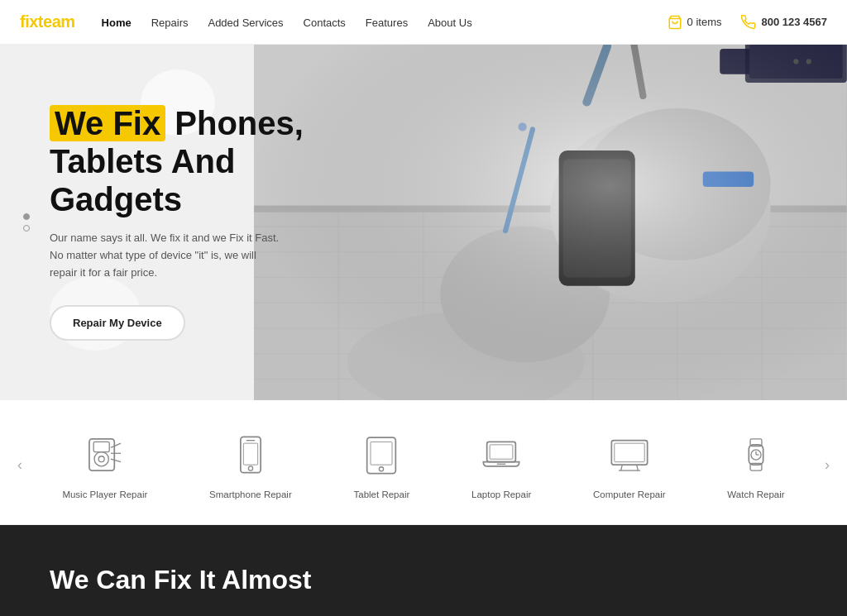 This screenshot has height=616, width=847. Describe the element at coordinates (705, 21) in the screenshot. I see `cart-count: 0 items` at that location.